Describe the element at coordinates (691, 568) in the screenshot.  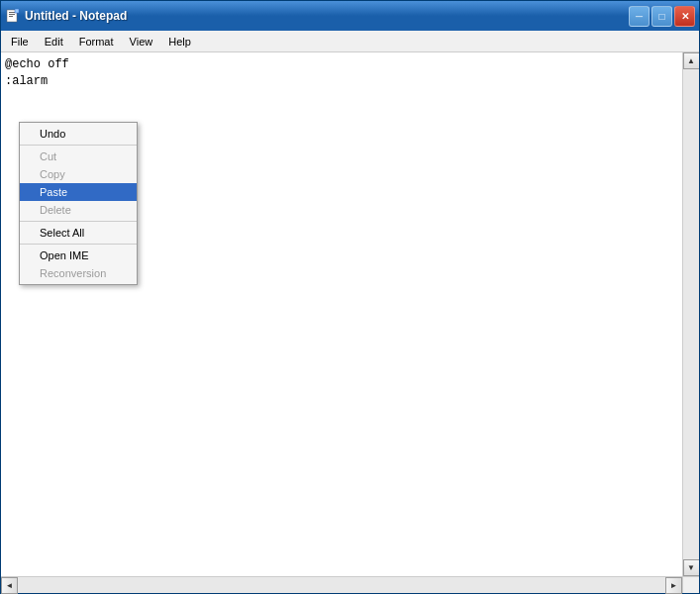
I see `scroll-down-button: ▼` at that location.